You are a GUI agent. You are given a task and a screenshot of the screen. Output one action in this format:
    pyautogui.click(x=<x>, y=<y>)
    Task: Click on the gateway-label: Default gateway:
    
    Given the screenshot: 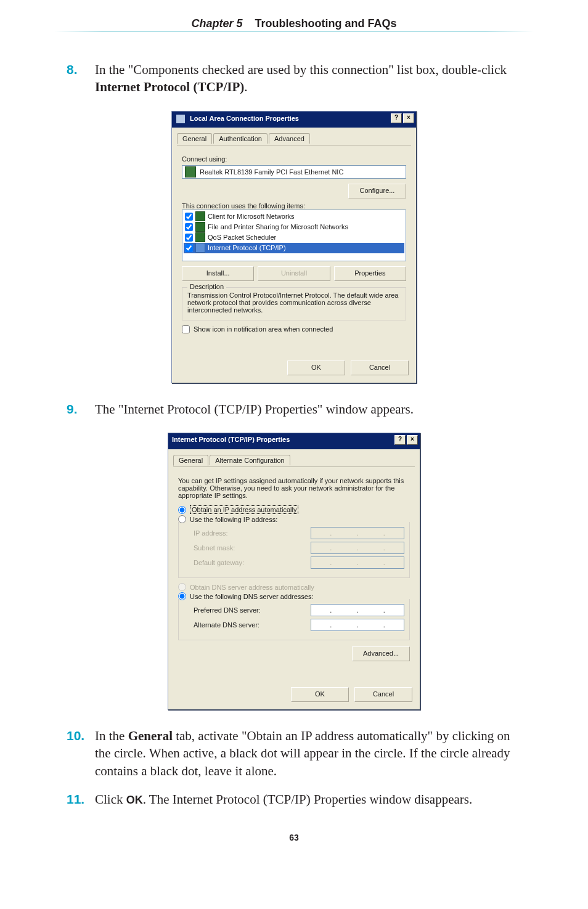 What is the action you would take?
    pyautogui.click(x=252, y=563)
    